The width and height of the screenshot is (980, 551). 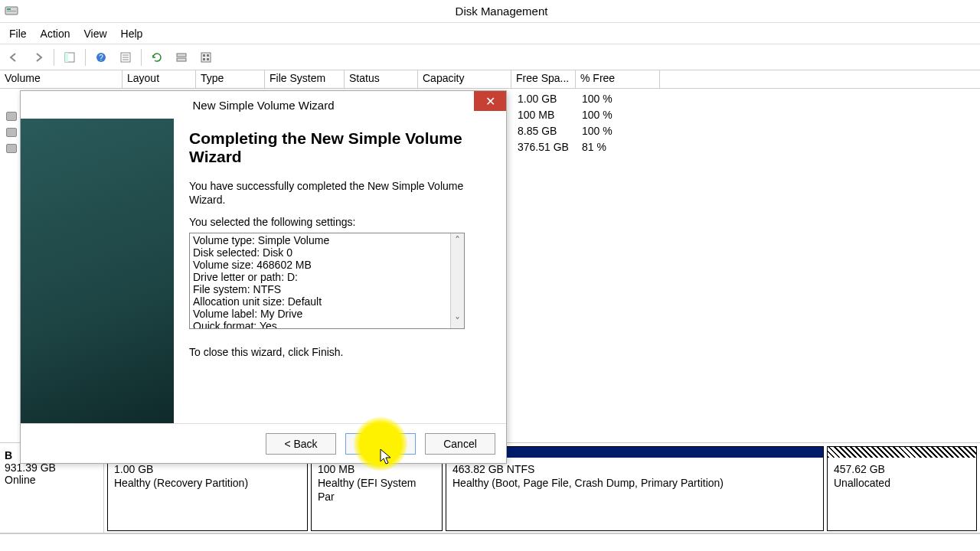 What do you see at coordinates (902, 488) in the screenshot?
I see `partition-unallocated: 457.62 GBUnallocated` at bounding box center [902, 488].